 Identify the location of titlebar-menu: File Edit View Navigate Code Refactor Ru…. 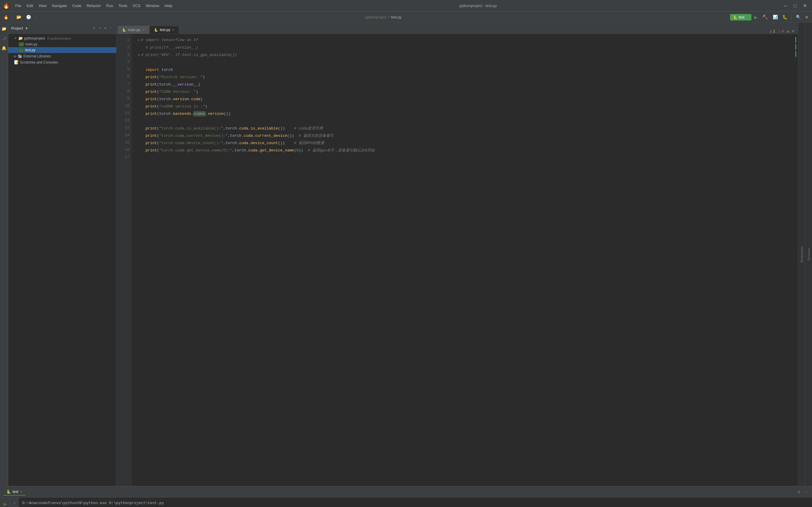
(94, 6).